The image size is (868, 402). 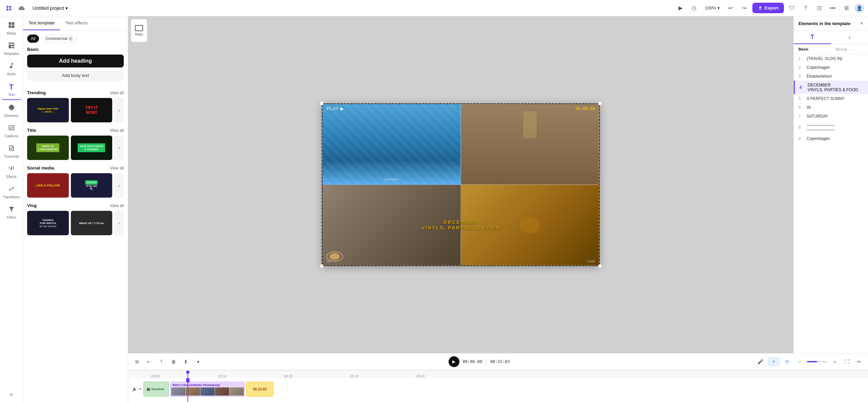 What do you see at coordinates (850, 49) in the screenshot?
I see `right-panel-background-tab: Backgr...` at bounding box center [850, 49].